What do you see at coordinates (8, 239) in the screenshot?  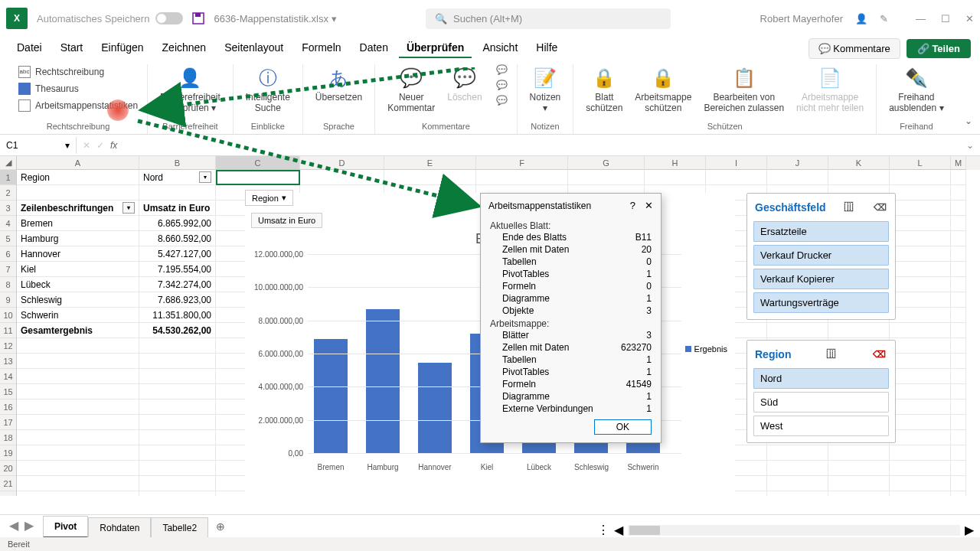 I see `row-header-5: 5` at bounding box center [8, 239].